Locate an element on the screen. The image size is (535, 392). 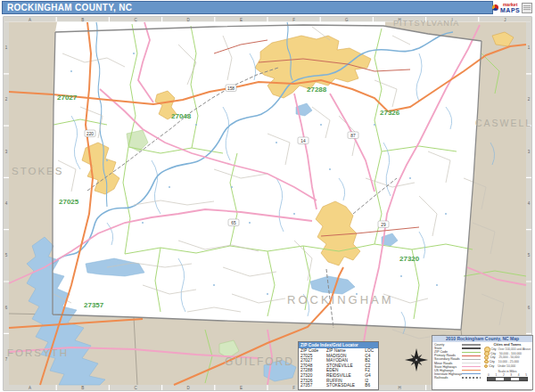
svg-text: 14 is located at coordinates (303, 141).